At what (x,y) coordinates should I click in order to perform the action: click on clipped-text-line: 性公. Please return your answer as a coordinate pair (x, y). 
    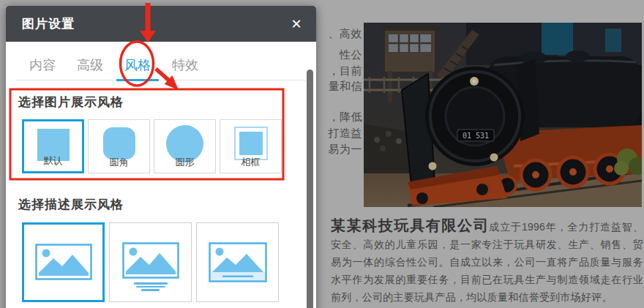
    Looking at the image, I should click on (351, 56).